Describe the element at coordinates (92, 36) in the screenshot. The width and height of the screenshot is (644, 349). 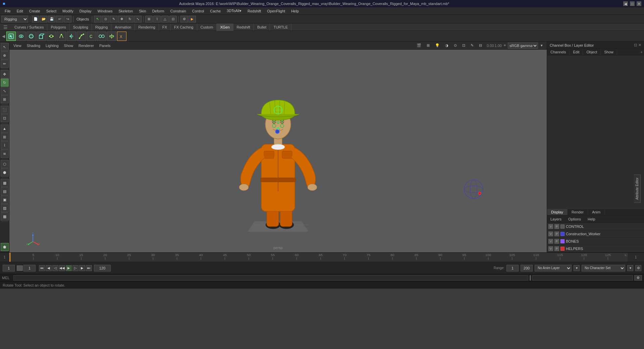
I see `shelf-icon-cluster: C` at that location.